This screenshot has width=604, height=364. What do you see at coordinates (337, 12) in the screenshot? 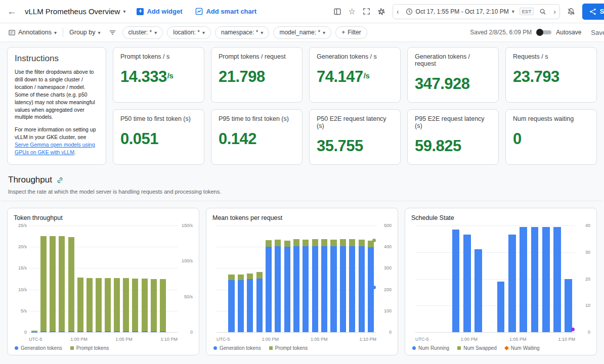
I see `template-library-button` at bounding box center [337, 12].